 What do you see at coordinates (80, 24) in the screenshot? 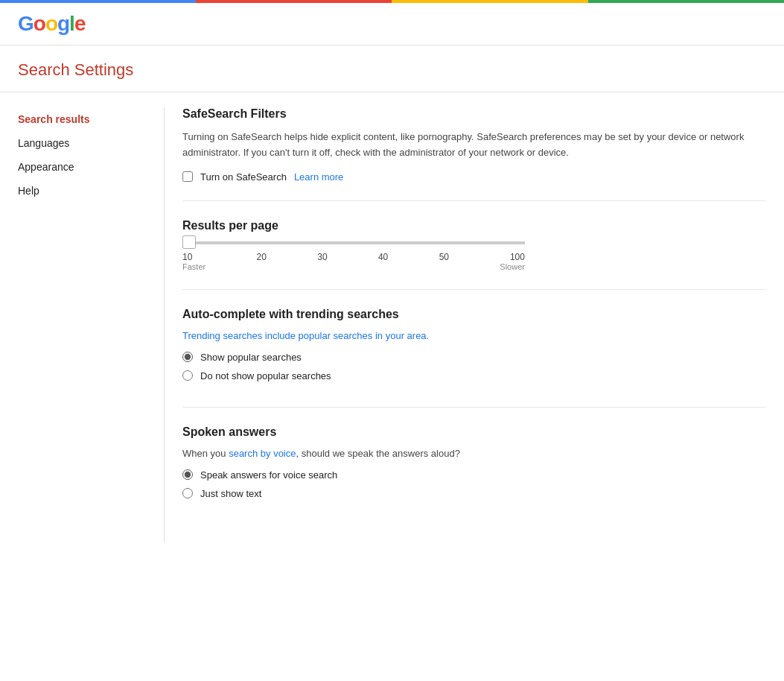
I see `logo-letter-e: e` at bounding box center [80, 24].